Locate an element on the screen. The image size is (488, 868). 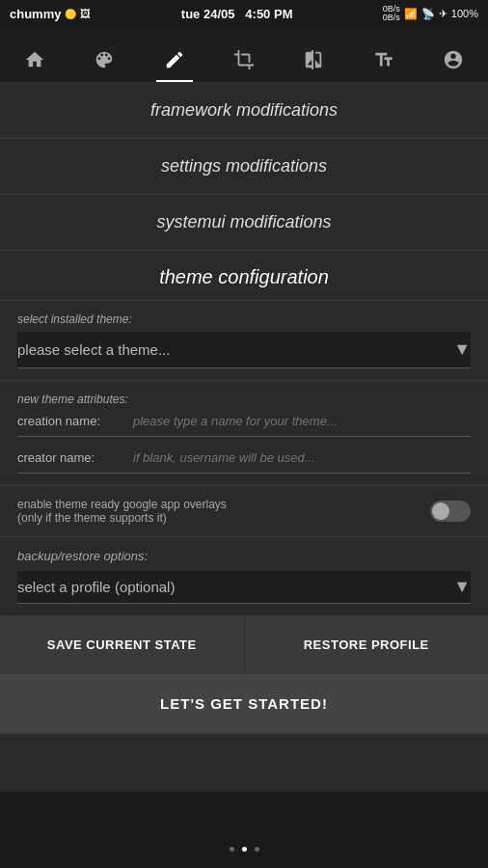
palette-icon is located at coordinates (104, 60).